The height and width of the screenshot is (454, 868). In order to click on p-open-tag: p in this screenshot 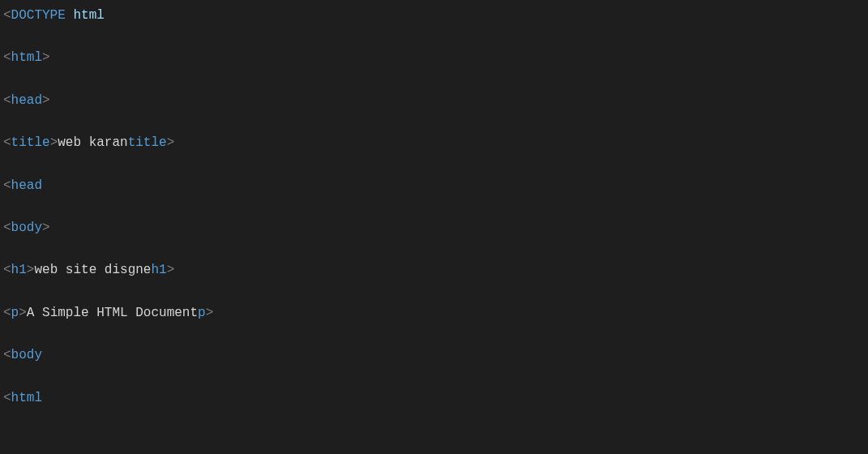, I will do `click(15, 313)`.